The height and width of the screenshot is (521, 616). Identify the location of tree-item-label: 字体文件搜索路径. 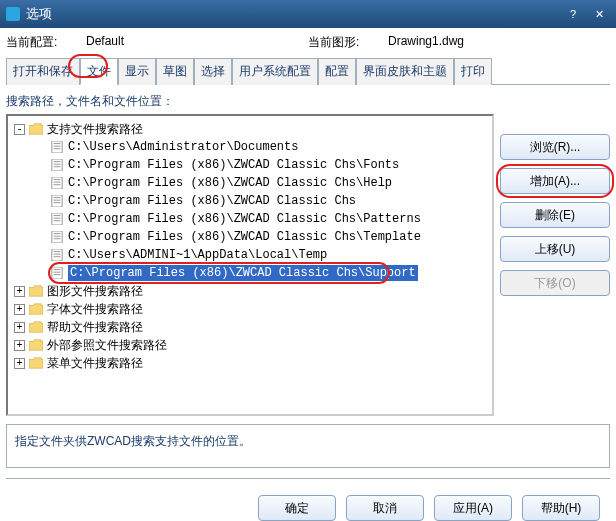
(95, 310).